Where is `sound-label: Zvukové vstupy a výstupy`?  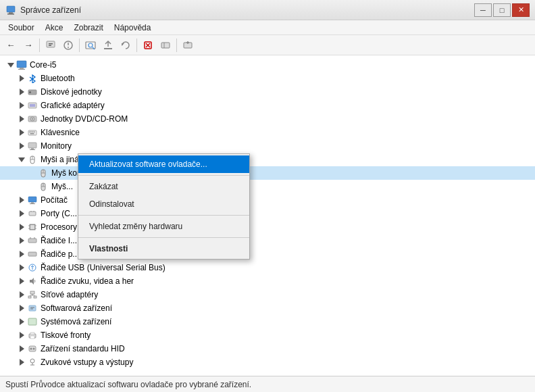
sound-label: Zvukové vstupy a výstupy is located at coordinates (86, 362).